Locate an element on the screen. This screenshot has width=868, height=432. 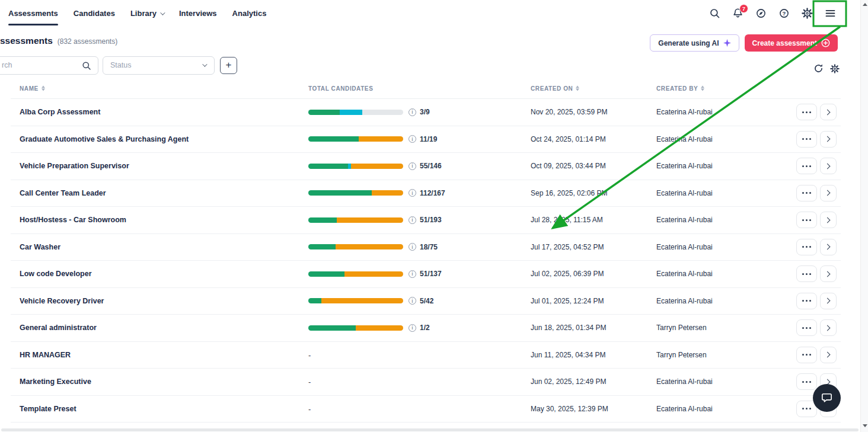
column-header-created-on: CREATED ON is located at coordinates (555, 89).